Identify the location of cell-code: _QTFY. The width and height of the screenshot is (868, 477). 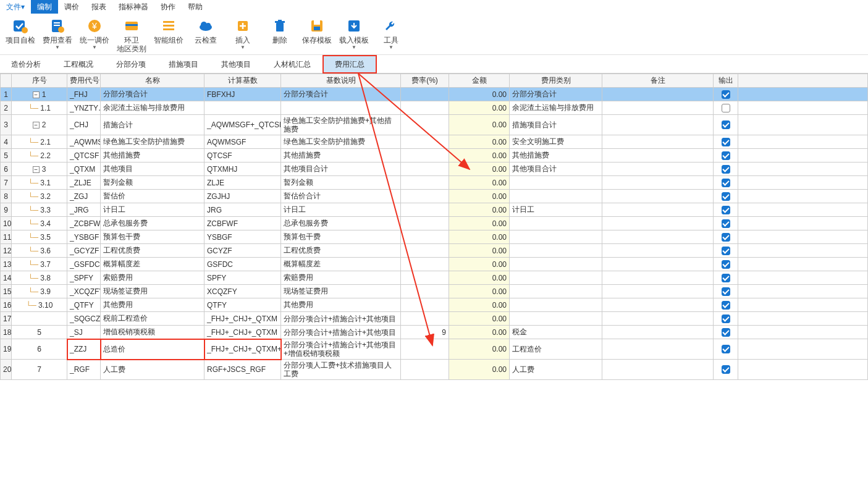
(84, 305).